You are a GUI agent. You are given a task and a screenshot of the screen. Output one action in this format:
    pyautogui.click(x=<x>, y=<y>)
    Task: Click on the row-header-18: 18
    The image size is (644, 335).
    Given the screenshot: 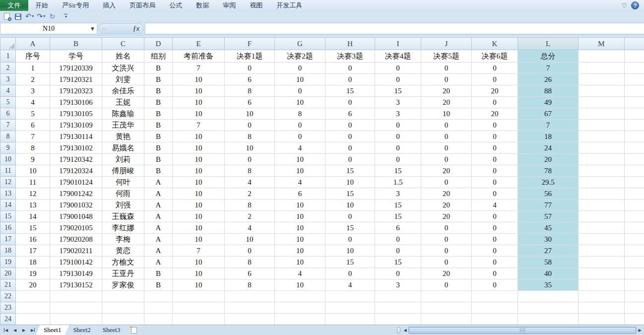 What is the action you would take?
    pyautogui.click(x=8, y=251)
    